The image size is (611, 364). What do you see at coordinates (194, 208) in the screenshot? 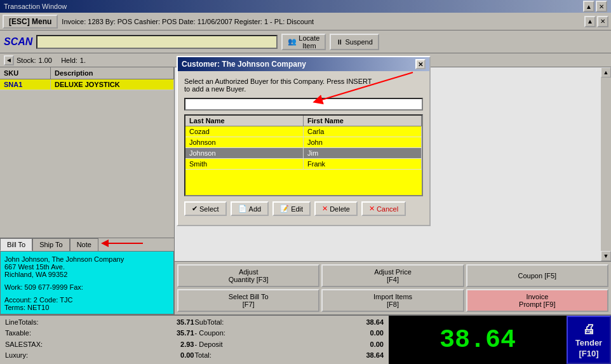
I see `select-checkmark-icon: ✔` at bounding box center [194, 208].